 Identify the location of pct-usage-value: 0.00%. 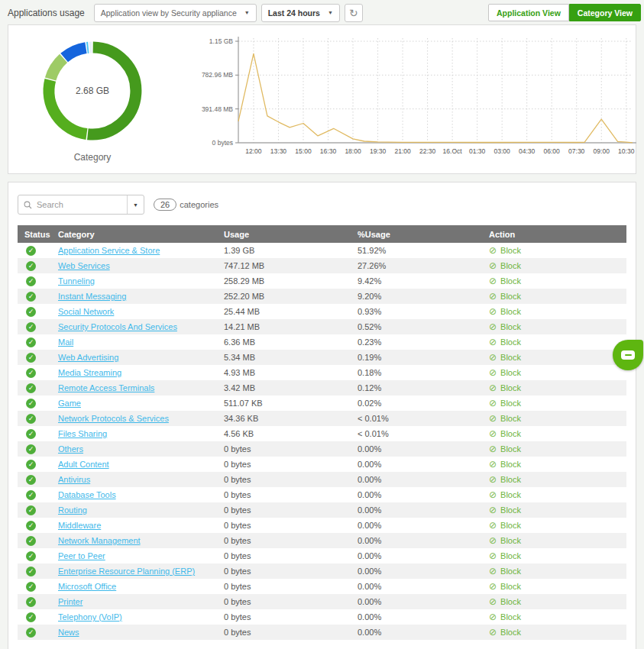
(420, 495).